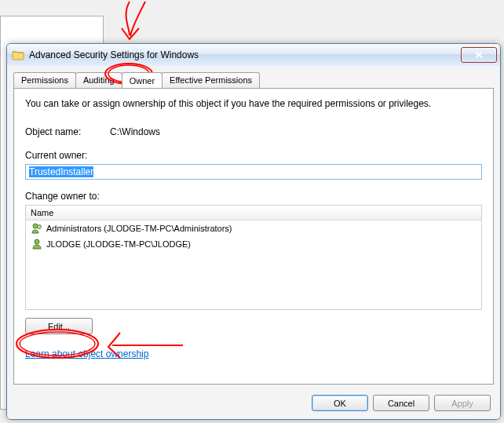 The image size is (504, 423). I want to click on dialog-buttons: OK Cancel Apply, so click(401, 403).